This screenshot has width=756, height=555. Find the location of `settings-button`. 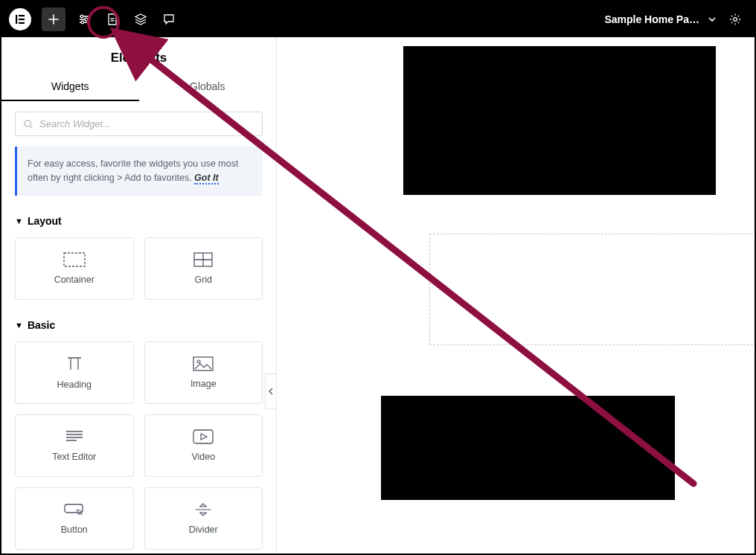

settings-button is located at coordinates (735, 19).